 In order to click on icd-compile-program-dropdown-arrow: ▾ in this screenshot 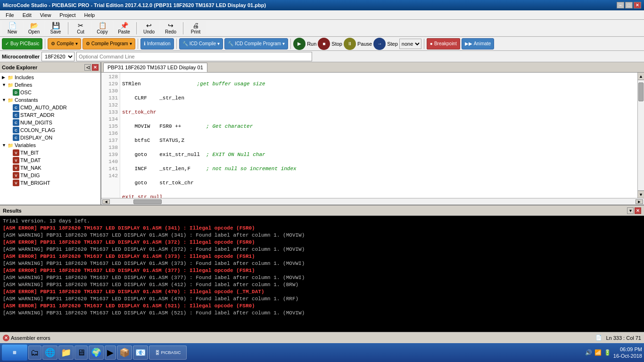, I will do `click(284, 43)`.